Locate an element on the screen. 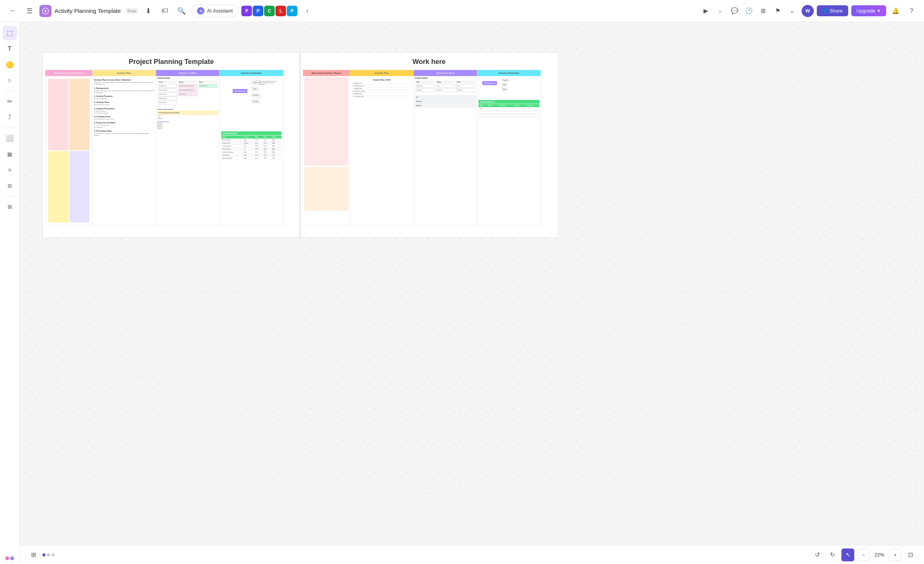 This screenshot has width=924, height=564. brainstorm-cells is located at coordinates (69, 151).